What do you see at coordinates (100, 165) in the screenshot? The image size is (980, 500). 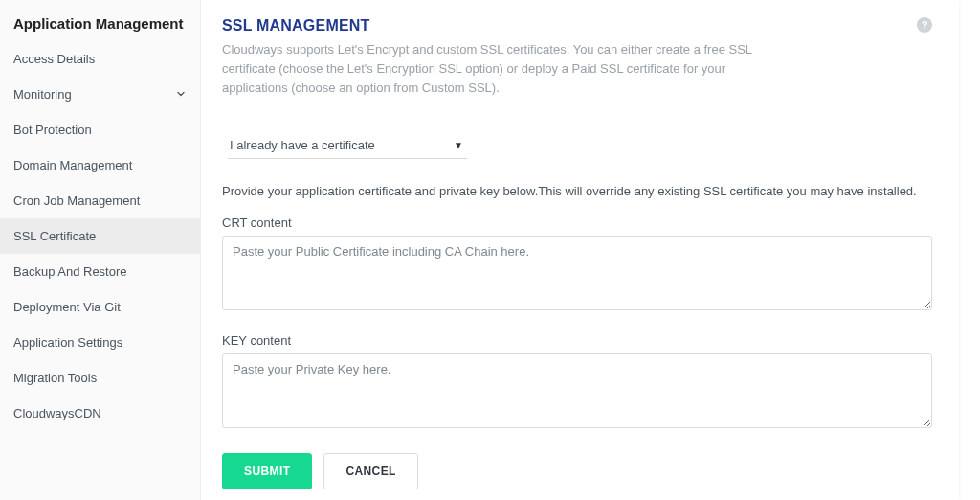 I see `sidebar-item-domain-management: Domain Management` at bounding box center [100, 165].